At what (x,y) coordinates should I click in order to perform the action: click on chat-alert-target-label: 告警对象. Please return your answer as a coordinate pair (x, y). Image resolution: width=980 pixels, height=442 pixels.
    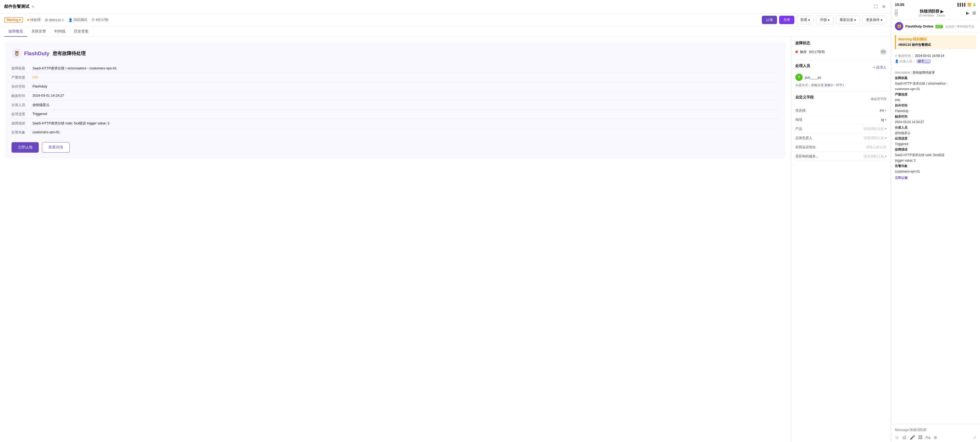
    Looking at the image, I should click on (935, 166).